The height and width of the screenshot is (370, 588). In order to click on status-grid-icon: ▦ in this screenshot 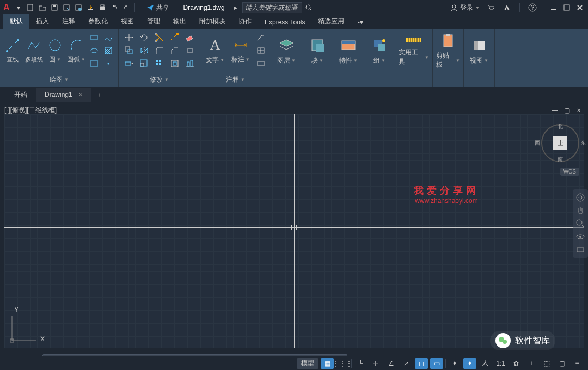, I will do `click(327, 363)`.